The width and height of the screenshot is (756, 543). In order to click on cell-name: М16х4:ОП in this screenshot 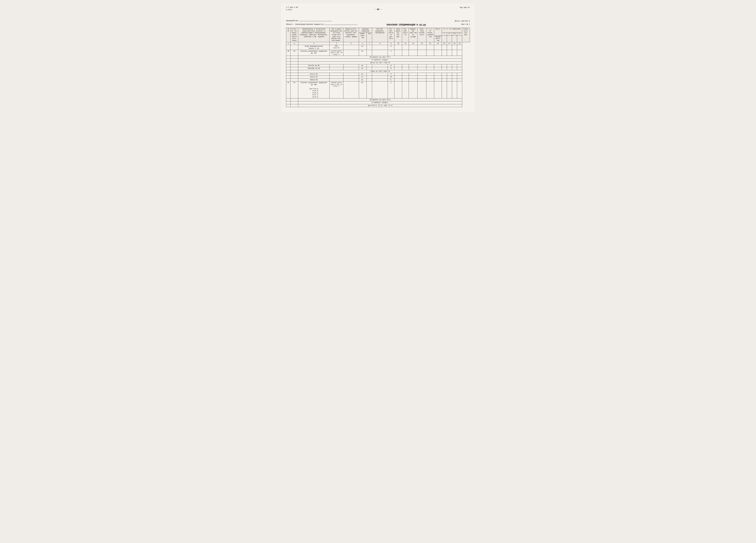, I will do `click(314, 77)`.